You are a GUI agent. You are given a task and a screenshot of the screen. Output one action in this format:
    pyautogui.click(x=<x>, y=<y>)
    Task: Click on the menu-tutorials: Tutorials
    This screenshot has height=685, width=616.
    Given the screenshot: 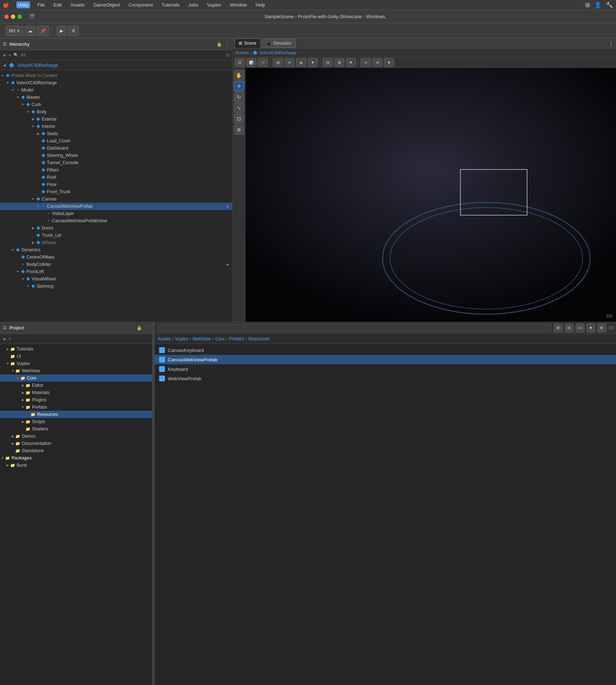 What is the action you would take?
    pyautogui.click(x=171, y=5)
    